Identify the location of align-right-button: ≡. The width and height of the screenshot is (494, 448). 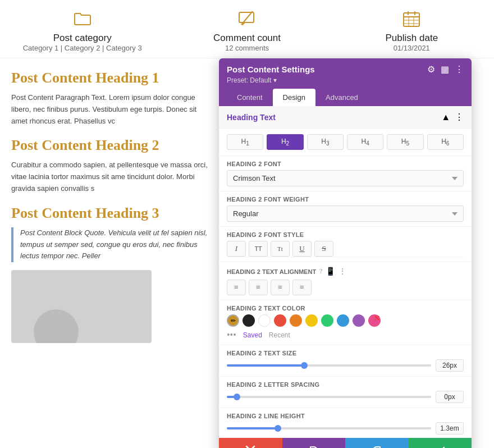
(280, 287).